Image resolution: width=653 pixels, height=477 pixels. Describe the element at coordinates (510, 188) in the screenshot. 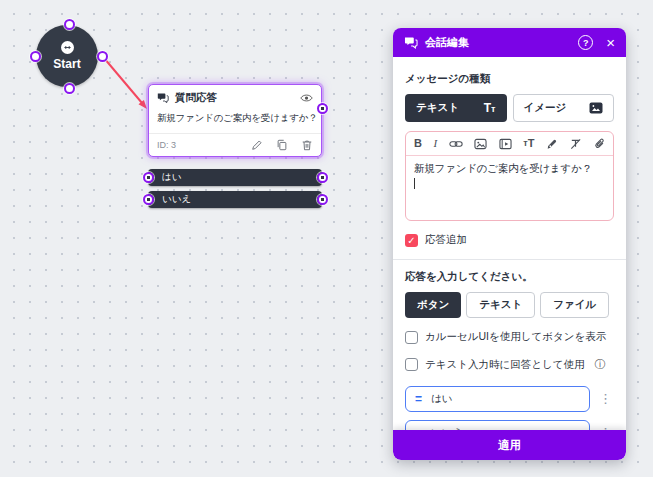

I see `message-text-input: 新規ファンドのご案内を受けますか？` at that location.